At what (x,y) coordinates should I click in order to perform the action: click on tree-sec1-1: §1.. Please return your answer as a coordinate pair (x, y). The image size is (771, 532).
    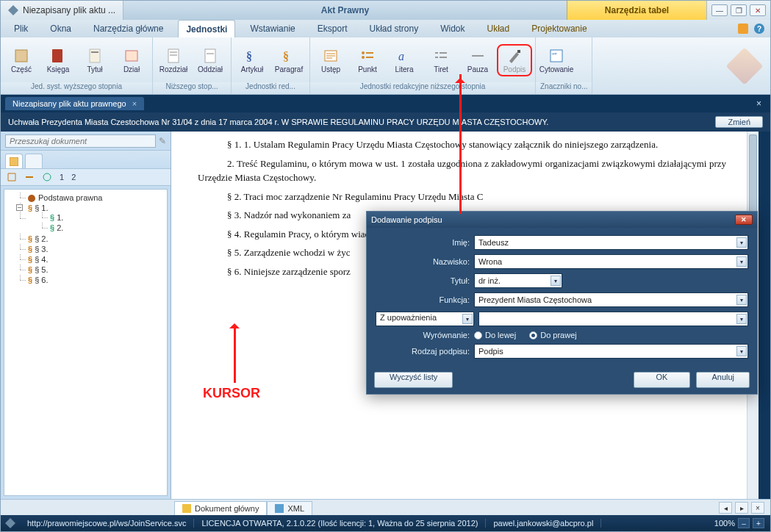
    Looking at the image, I should click on (103, 218).